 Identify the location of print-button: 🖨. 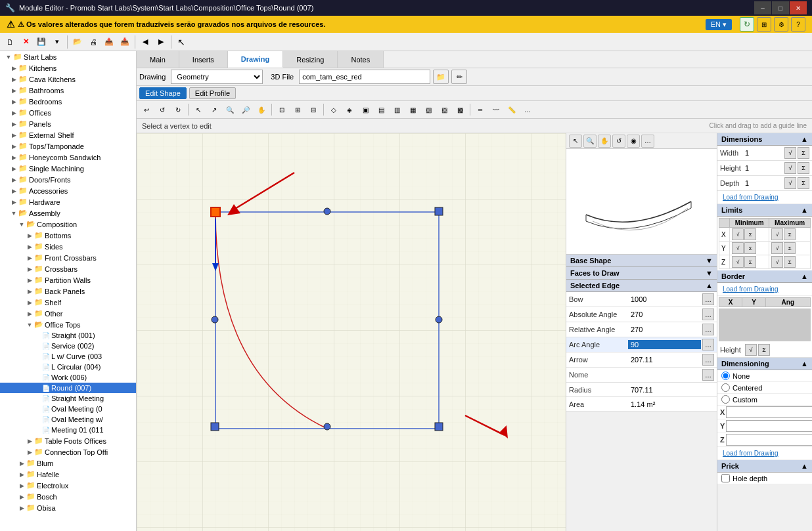
(93, 42).